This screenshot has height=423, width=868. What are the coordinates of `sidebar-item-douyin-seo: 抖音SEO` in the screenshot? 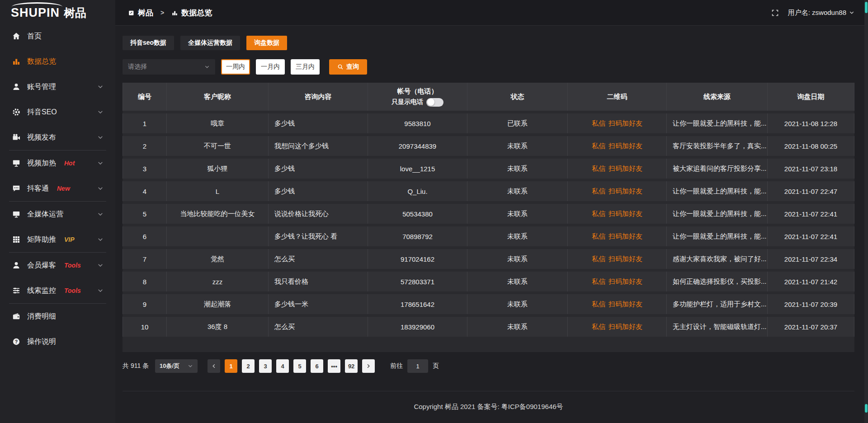 It's located at (58, 112).